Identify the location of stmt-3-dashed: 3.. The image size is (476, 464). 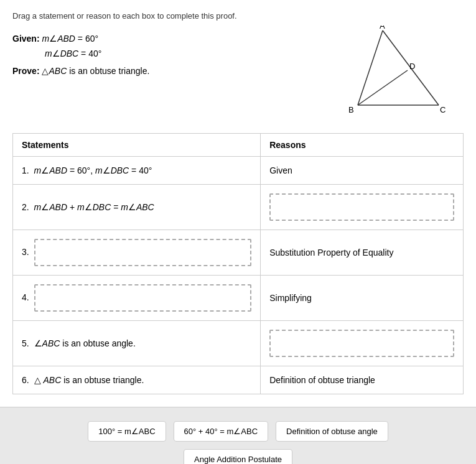
(137, 253).